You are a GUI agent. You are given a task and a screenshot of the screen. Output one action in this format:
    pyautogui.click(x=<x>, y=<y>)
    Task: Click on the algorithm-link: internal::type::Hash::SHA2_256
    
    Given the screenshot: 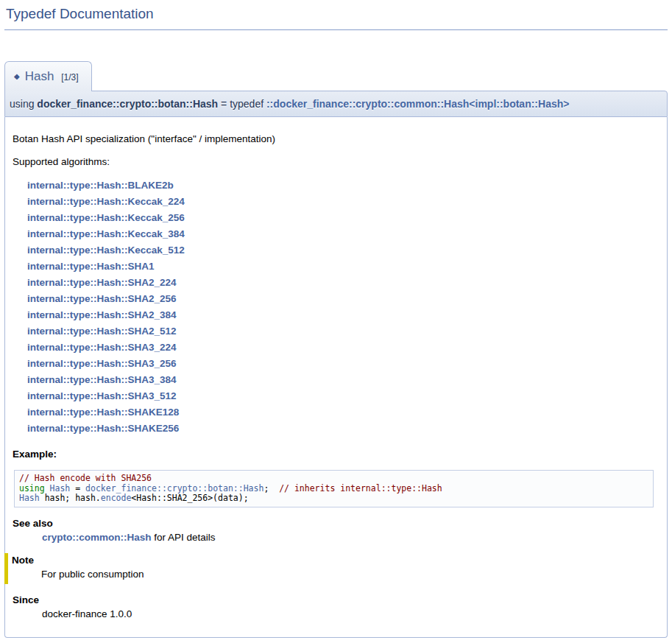 What is the action you would take?
    pyautogui.click(x=102, y=299)
    